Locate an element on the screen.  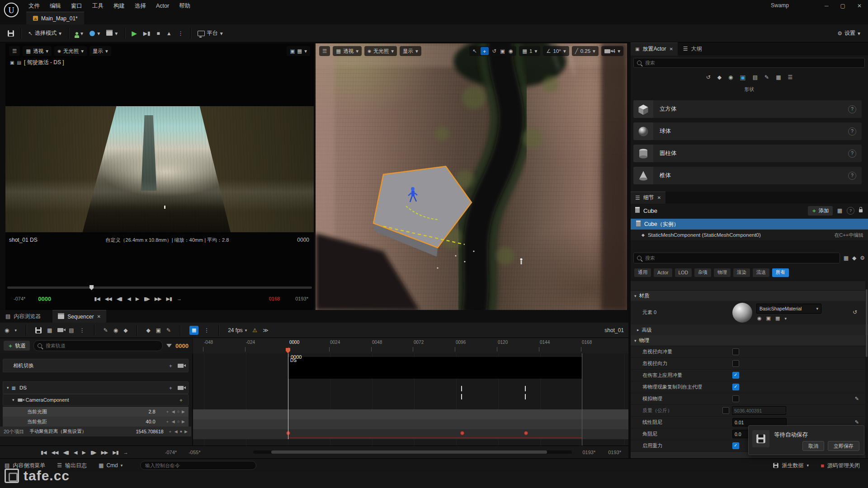
world-space-icon: ◉ is located at coordinates (511, 51).